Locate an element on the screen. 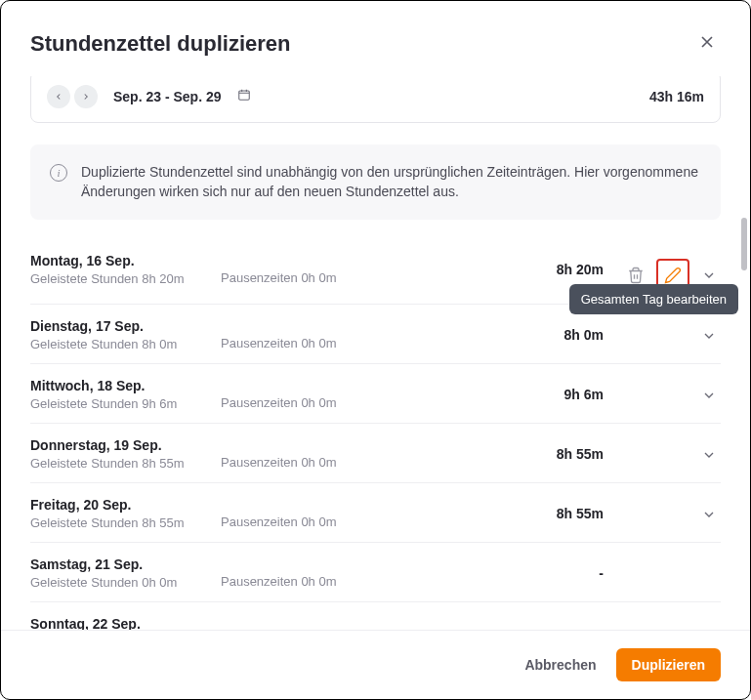  day-left: Montag, 16 Sep.Geleistete Stunden 8h 20m… is located at coordinates (283, 269).